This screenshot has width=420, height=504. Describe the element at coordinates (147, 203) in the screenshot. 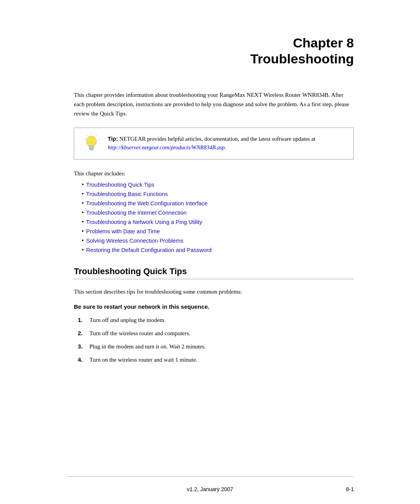

I see `toc-link-3: Troubleshooting the Web Configuration In…` at that location.